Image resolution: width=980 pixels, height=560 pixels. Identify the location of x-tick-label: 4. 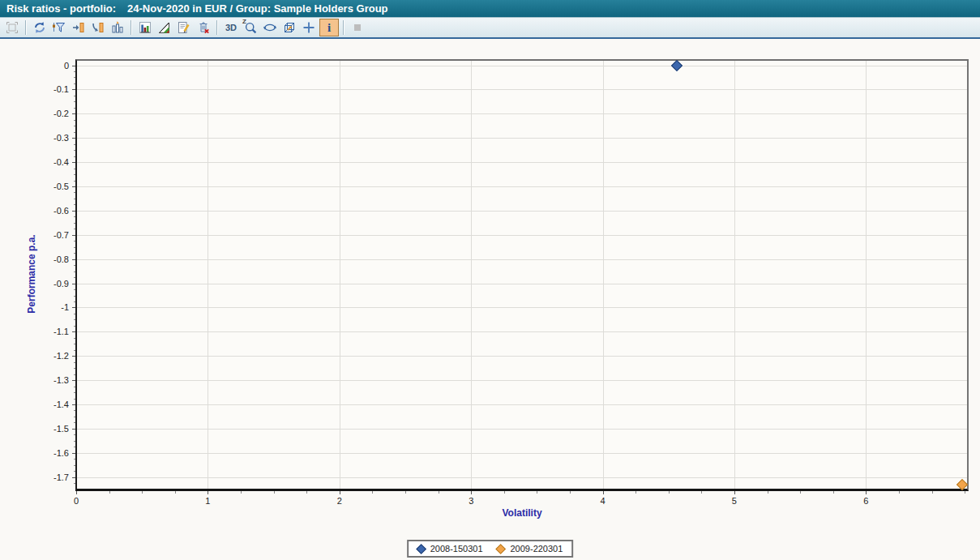
(603, 501).